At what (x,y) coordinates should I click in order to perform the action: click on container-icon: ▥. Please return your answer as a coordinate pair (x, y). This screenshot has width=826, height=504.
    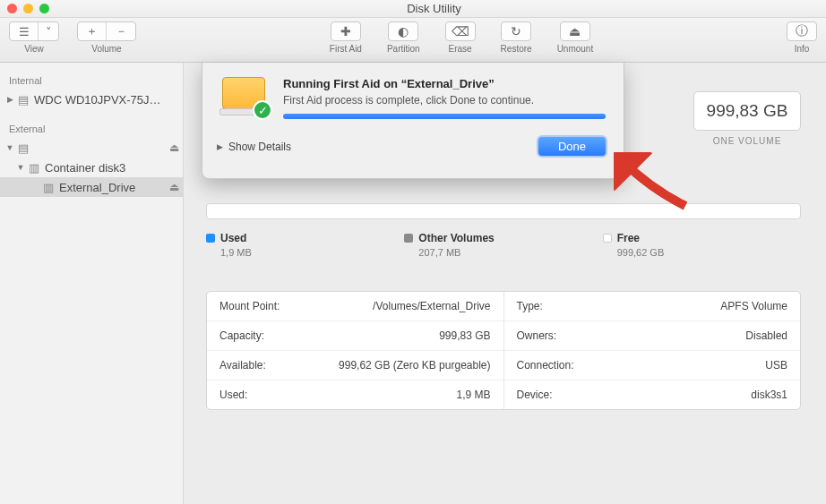
    Looking at the image, I should click on (34, 168).